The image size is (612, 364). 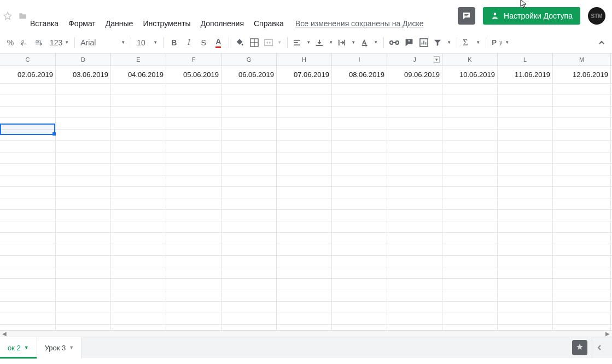 I want to click on cell: 05.06.2019, so click(x=194, y=74).